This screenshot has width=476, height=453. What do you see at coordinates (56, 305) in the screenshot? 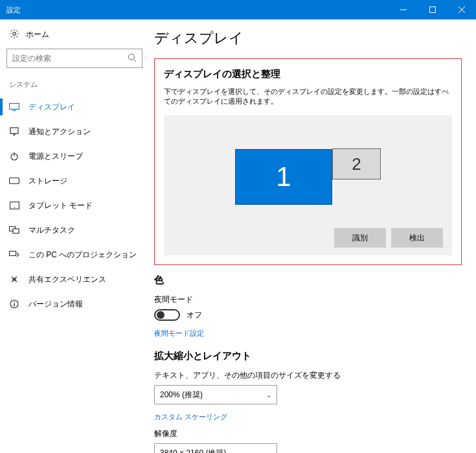
I see `nav-label: バージョン情報` at bounding box center [56, 305].